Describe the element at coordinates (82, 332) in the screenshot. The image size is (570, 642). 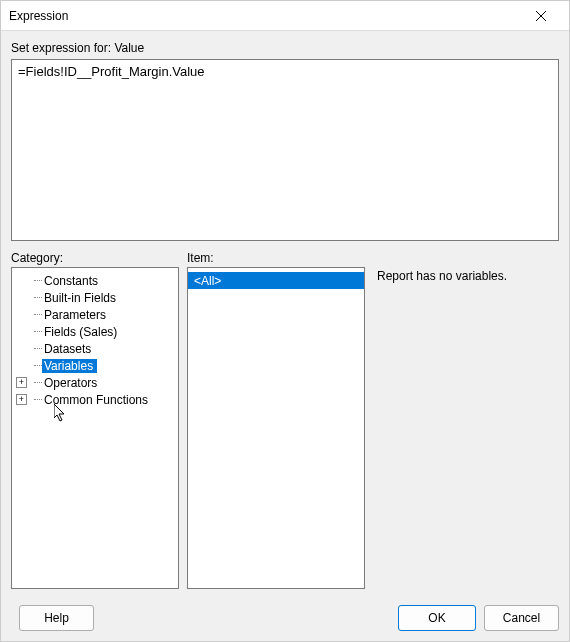
I see `category-item-label: Fields (Sales)` at that location.